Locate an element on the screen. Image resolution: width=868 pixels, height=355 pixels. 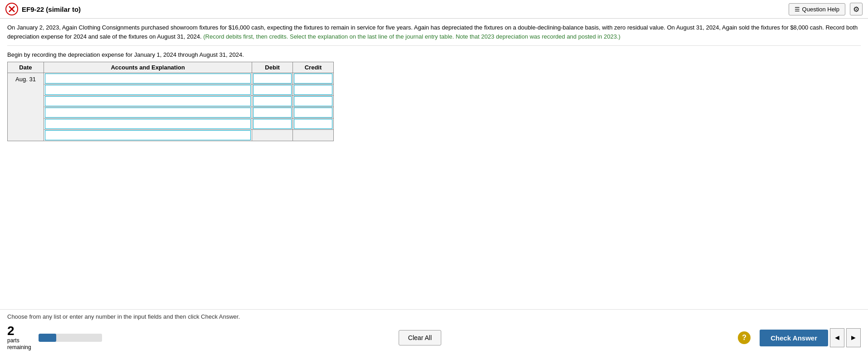
col-header-accounts: Accounts and Explanation is located at coordinates (148, 68).